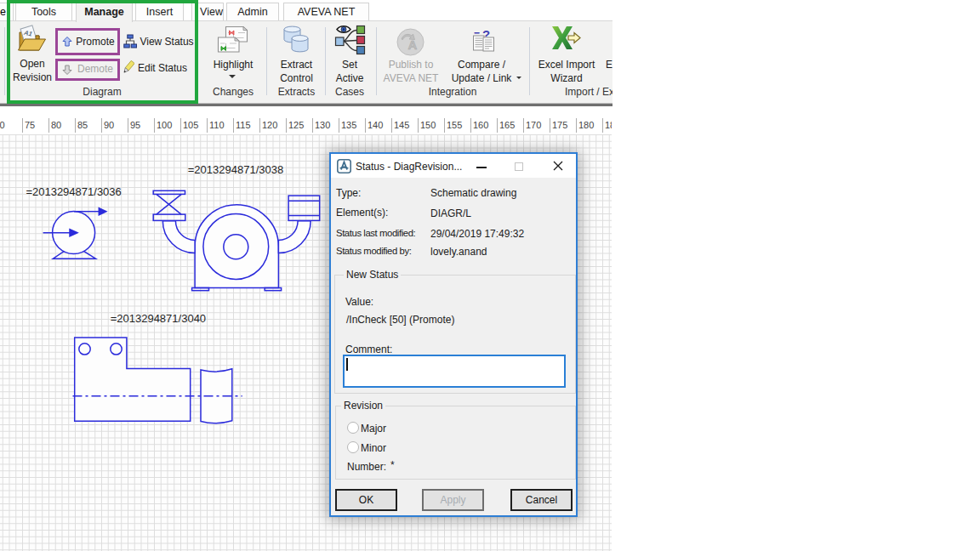 This screenshot has height=551, width=980. I want to click on svg-text: A, so click(413, 44).